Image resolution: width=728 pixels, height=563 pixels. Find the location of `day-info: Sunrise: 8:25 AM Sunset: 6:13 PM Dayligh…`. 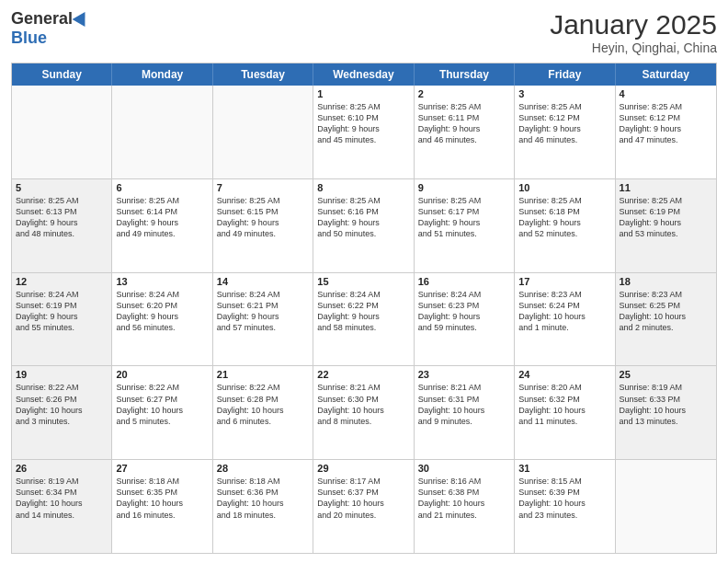

day-info: Sunrise: 8:25 AM Sunset: 6:13 PM Dayligh… is located at coordinates (62, 217).